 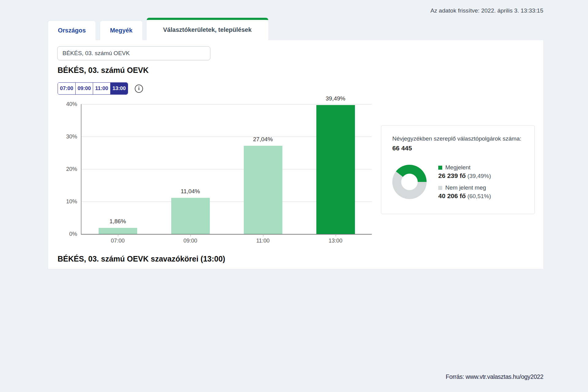 I want to click on legend-value: 26 239 fő, so click(x=452, y=176).